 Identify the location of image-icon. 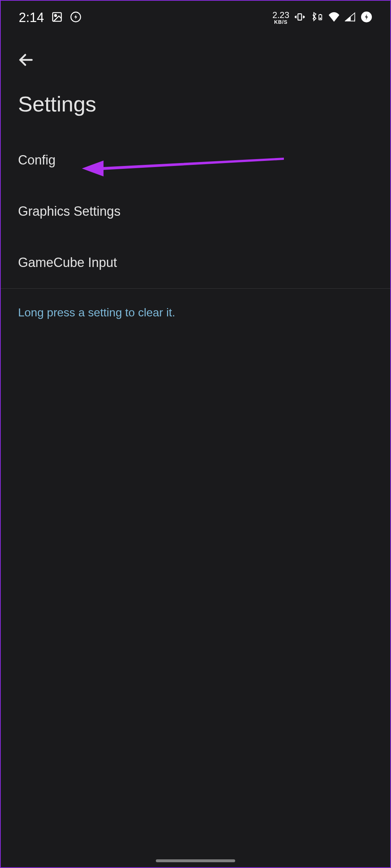
(57, 18).